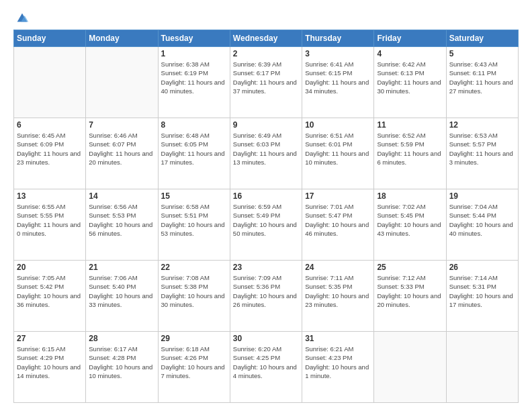 Image resolution: width=532 pixels, height=411 pixels. What do you see at coordinates (266, 267) in the screenshot?
I see `day-number: 23` at bounding box center [266, 267].